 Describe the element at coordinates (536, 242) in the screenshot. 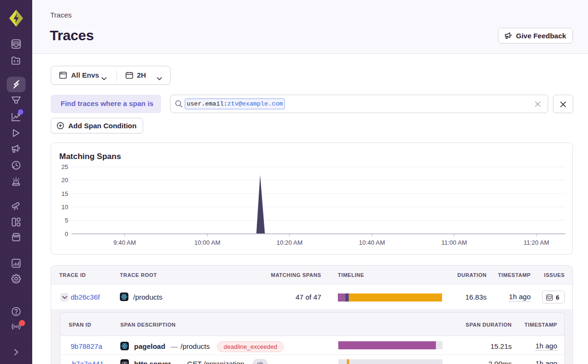

I see `svg-text: 11:20 AM` at that location.